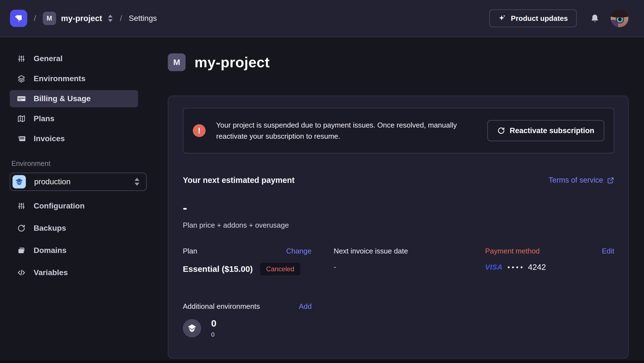  Describe the element at coordinates (299, 251) in the screenshot. I see `change-plan-link: Change` at that location.